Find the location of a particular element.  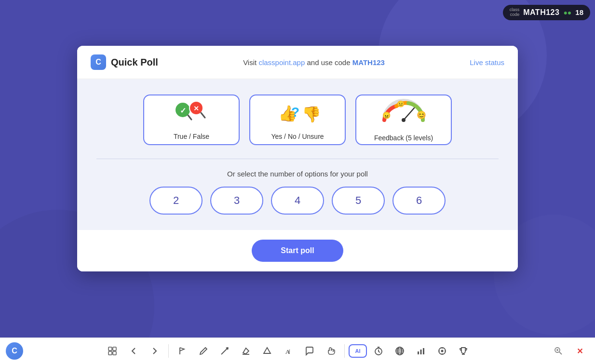

modal-header: C Quick Poll Visit classpoint.app and us… is located at coordinates (298, 63).